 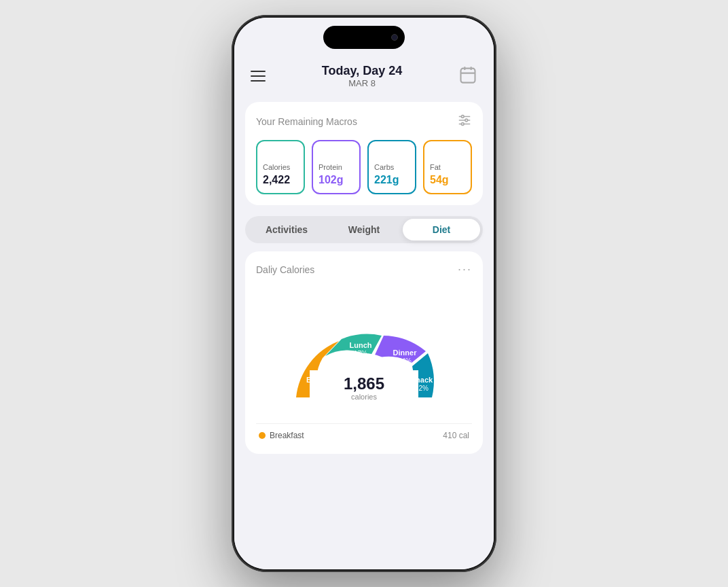 What do you see at coordinates (287, 435) in the screenshot?
I see `legend-breakfast-label: Breakfast` at bounding box center [287, 435].